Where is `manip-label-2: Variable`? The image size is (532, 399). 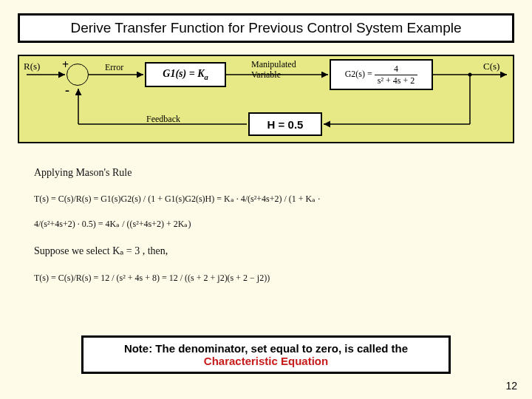 manip-label-2: Variable is located at coordinates (266, 75).